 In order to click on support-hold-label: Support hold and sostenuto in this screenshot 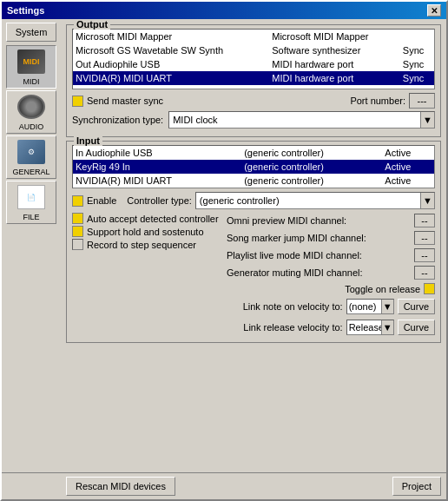, I will do `click(146, 232)`.